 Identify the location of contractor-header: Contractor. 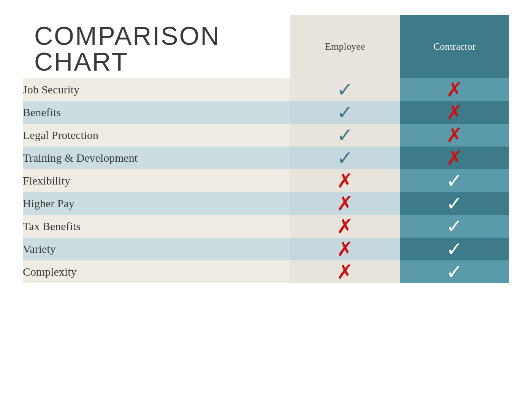
(454, 47).